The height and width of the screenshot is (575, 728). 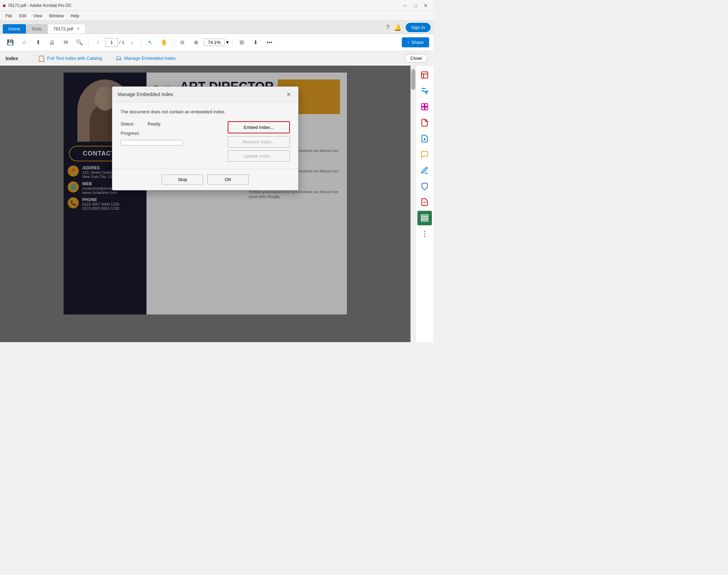 I want to click on full-text-index-label: Full Text Index with Catalog, so click(x=75, y=58).